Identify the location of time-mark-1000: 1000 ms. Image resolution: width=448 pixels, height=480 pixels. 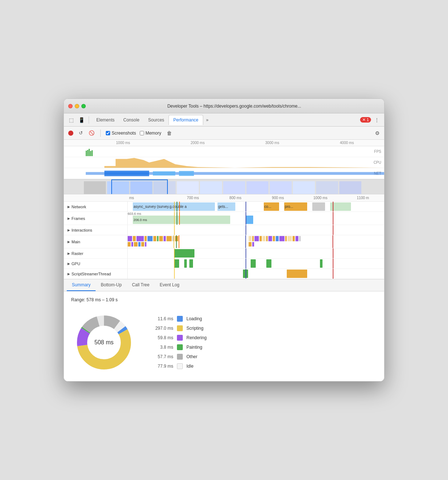
(123, 143).